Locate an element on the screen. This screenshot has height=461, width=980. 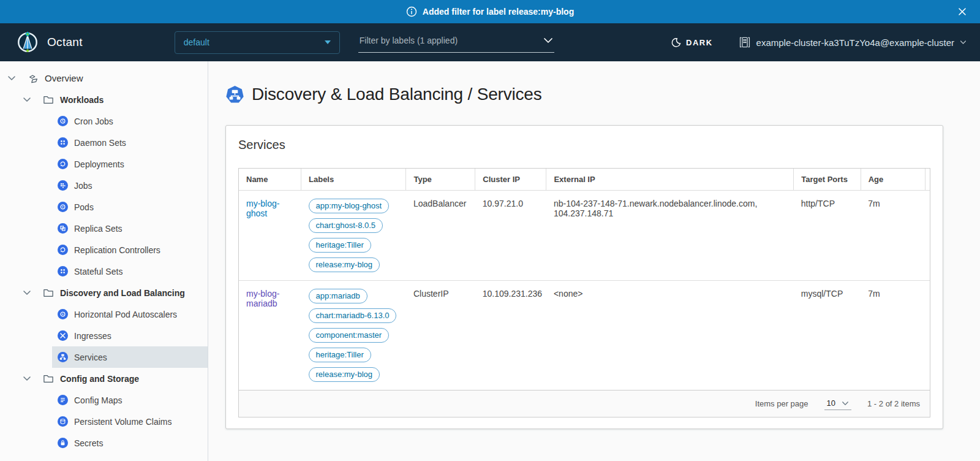
sidebar-section-label: Discovery and Load Balancing is located at coordinates (123, 293).